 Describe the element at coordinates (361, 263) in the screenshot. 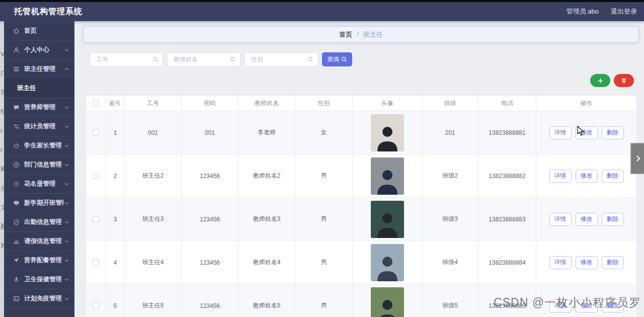

I see `table-row: 4 班主任4 123456 教师姓名4 男` at that location.